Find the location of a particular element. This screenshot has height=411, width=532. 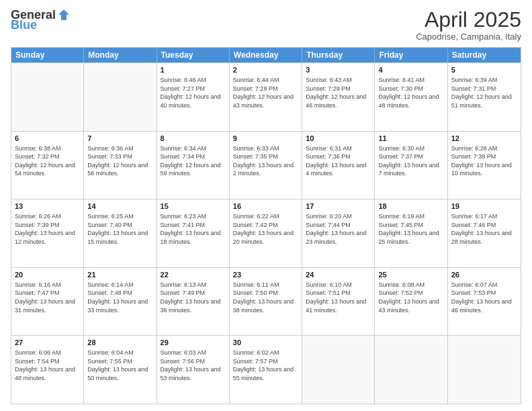

day-number: 14 is located at coordinates (120, 207).